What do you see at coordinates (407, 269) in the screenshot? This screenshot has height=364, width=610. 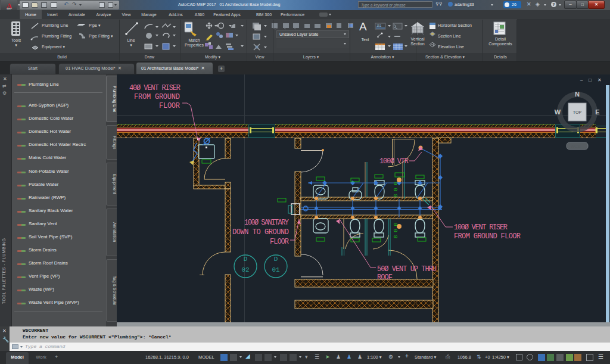 I see `svg-text: 50Ø VENT UP THRU` at bounding box center [407, 269].